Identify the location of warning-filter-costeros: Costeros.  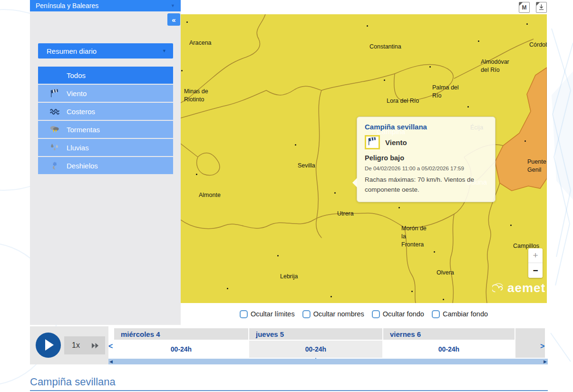
(106, 111).